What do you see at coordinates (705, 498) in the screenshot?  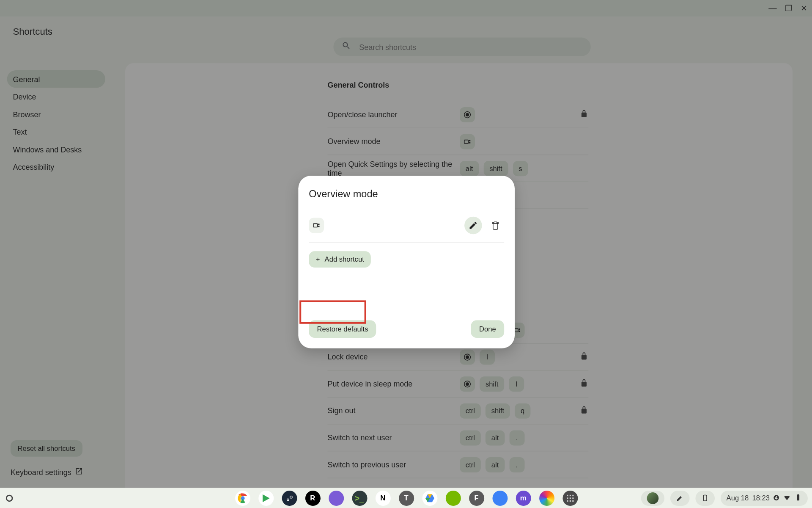 I see `phone-hub` at bounding box center [705, 498].